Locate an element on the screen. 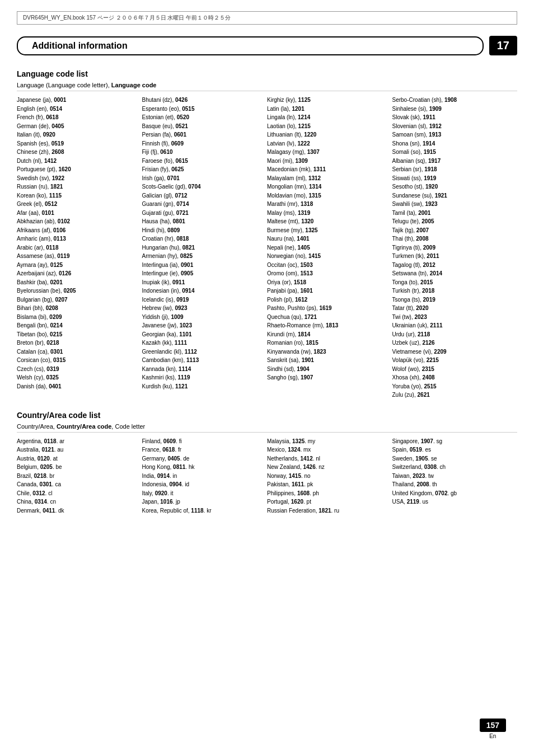  language-code-entry: Sinhalese (si), 1909 is located at coordinates (453, 109).